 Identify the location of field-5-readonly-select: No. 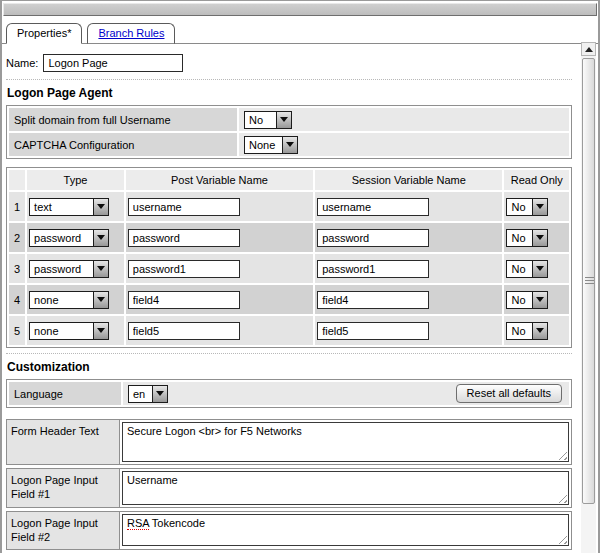
(527, 331).